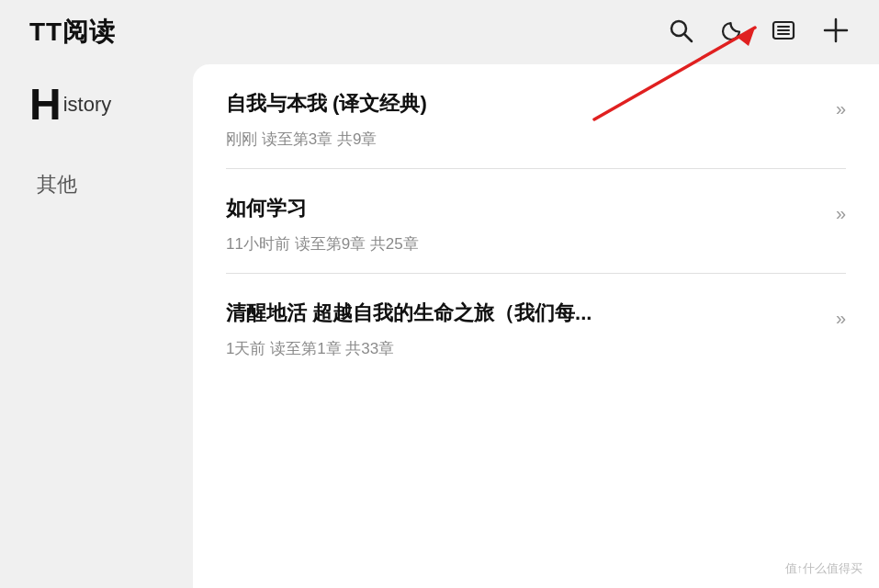 The height and width of the screenshot is (588, 879). What do you see at coordinates (536, 318) in the screenshot?
I see `book-item-header: 清醒地活 超越自我的生命之旅（我们每... »` at bounding box center [536, 318].